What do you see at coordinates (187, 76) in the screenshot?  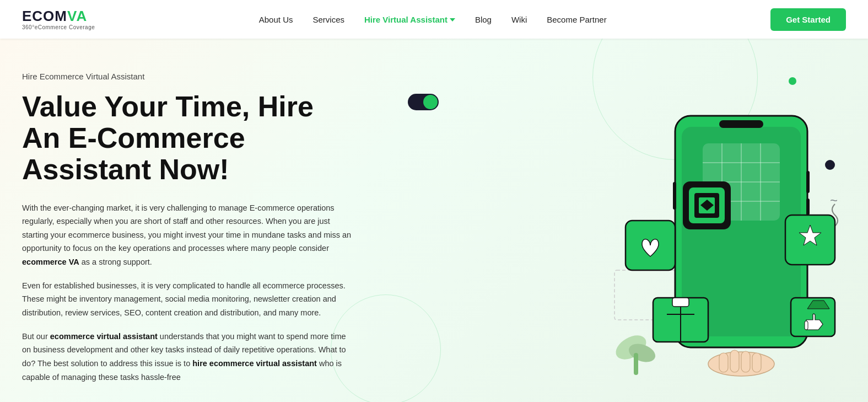 I see `hero-eyebrow: Hire Ecommerce Virtual Assistant` at bounding box center [187, 76].